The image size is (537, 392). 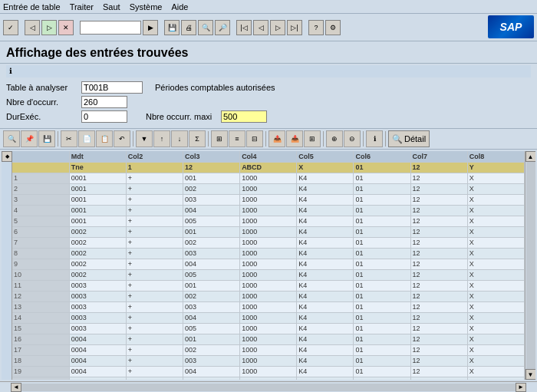 What do you see at coordinates (162, 139) in the screenshot?
I see `tb2-sort-asc-icon: ↑` at bounding box center [162, 139].